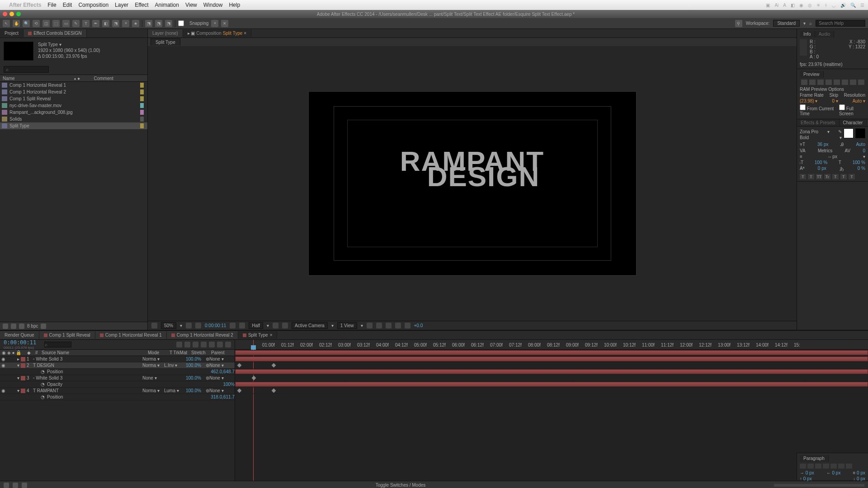  What do you see at coordinates (834, 466) in the screenshot?
I see `justify-last-center-button` at bounding box center [834, 466].